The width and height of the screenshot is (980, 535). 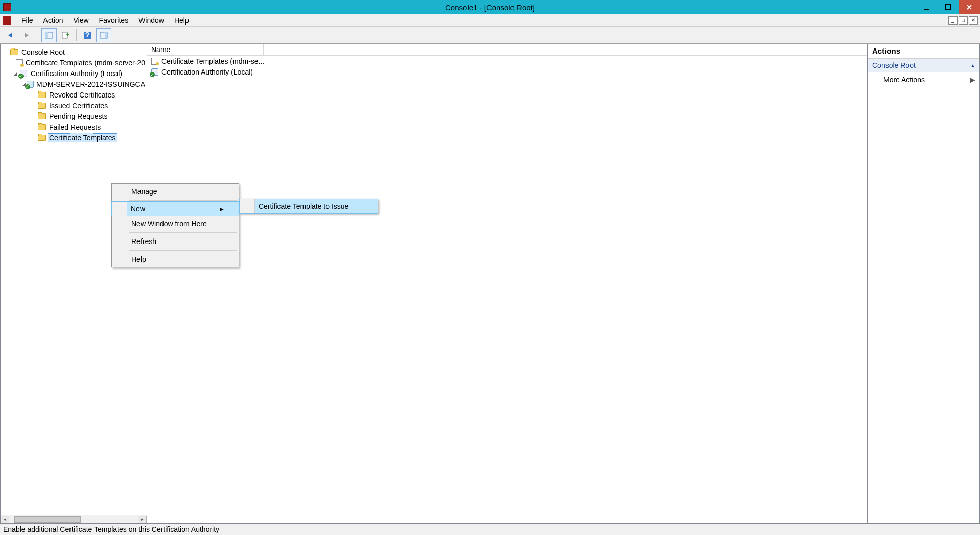 I want to click on tree-node-ca-server: MDM-SERVER-2012-ISSUINGCA, so click(x=75, y=84).